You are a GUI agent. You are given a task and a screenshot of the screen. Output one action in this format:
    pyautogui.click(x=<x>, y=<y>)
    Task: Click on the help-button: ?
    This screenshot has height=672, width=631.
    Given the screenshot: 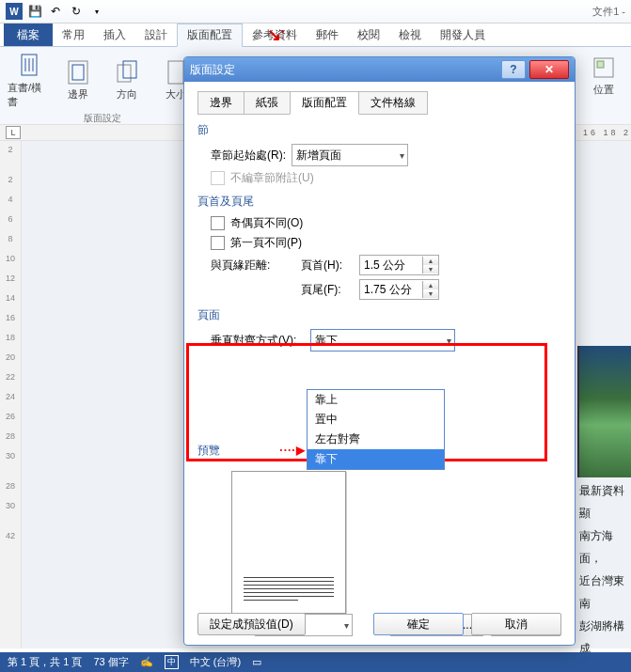 What is the action you would take?
    pyautogui.click(x=513, y=70)
    